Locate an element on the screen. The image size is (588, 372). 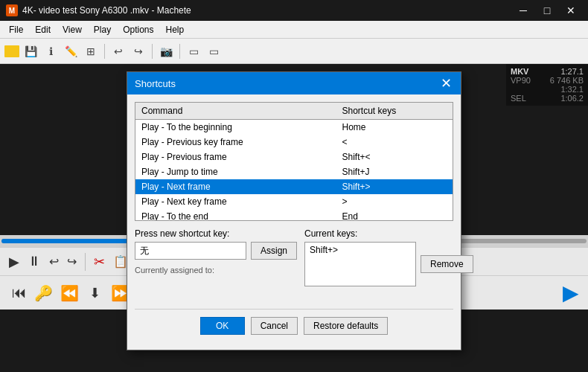
shortcut-cell: > is located at coordinates (394, 202).